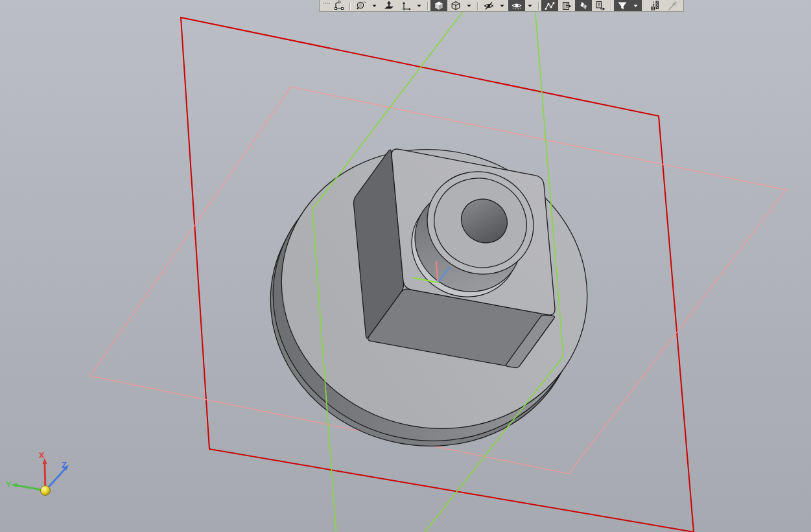 The height and width of the screenshot is (532, 811). Describe the element at coordinates (655, 6) in the screenshot. I see `measure-icon` at that location.